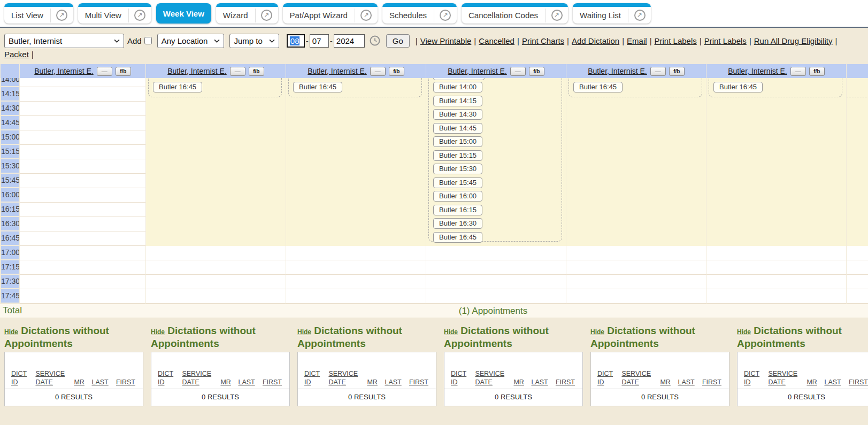 Image resolution: width=868 pixels, height=425 pixels. Describe the element at coordinates (82, 191) in the screenshot. I see `empty-day-area` at that location.